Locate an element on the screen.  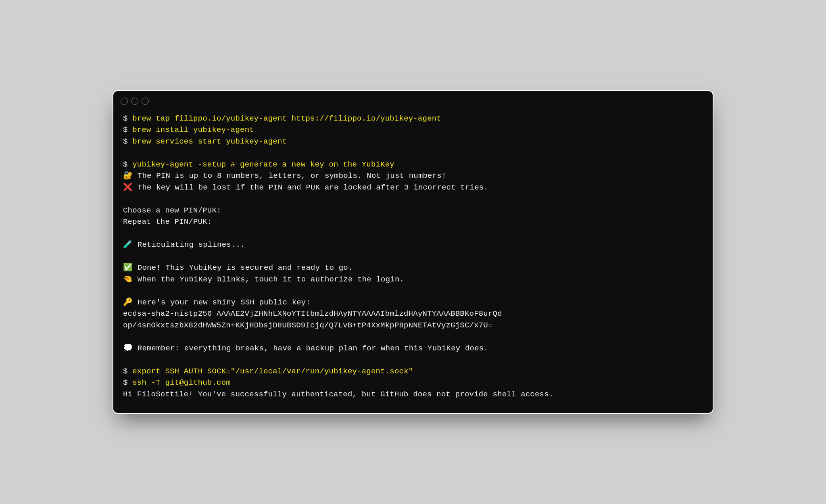
output-text: ❌ The key will be lost if the PIN and PU… is located at coordinates (306, 187).